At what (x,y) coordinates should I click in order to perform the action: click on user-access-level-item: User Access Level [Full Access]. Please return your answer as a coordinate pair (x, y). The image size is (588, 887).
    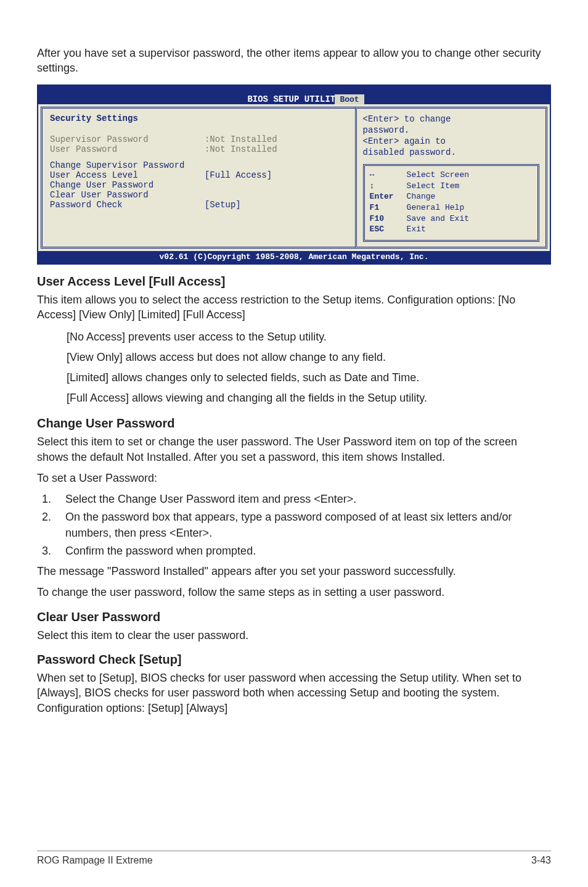
    Looking at the image, I should click on (198, 175).